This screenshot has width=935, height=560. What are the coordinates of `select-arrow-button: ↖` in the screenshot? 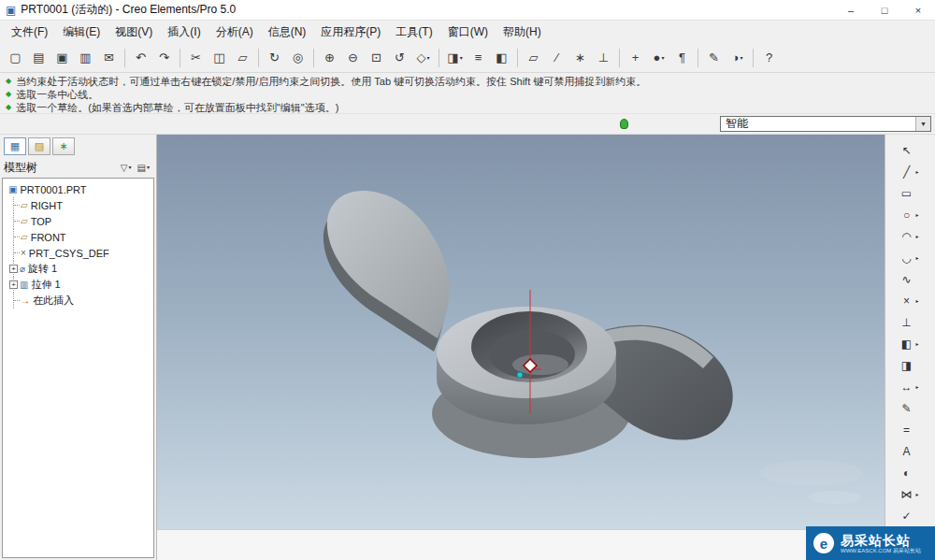 It's located at (907, 151).